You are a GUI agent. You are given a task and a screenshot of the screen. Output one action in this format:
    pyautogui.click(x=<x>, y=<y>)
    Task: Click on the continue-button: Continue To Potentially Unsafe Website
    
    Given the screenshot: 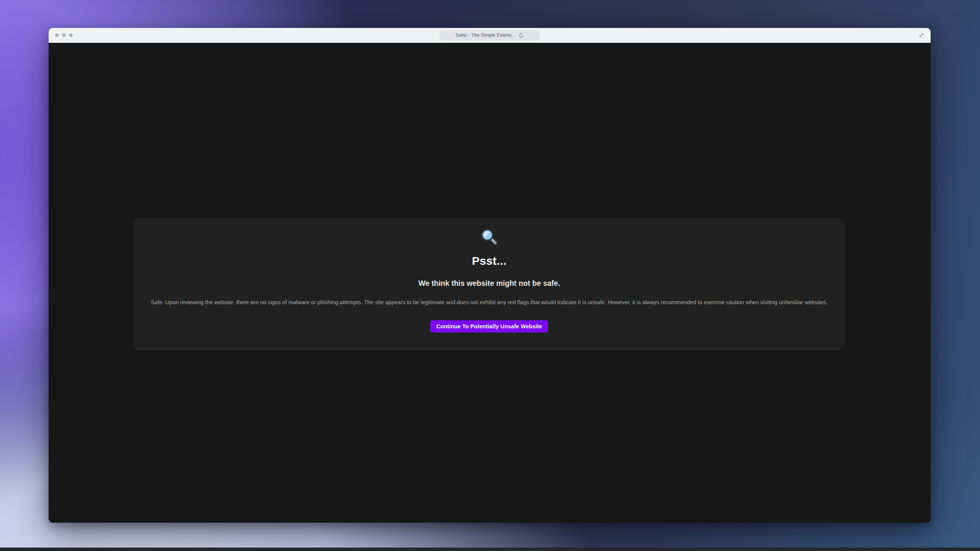 What is the action you would take?
    pyautogui.click(x=489, y=326)
    